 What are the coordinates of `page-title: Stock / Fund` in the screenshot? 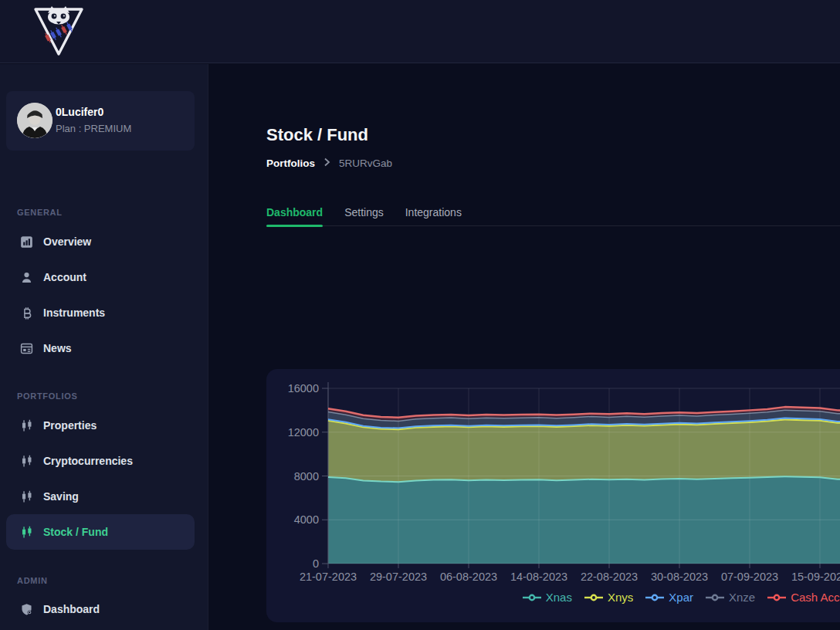 It's located at (317, 135).